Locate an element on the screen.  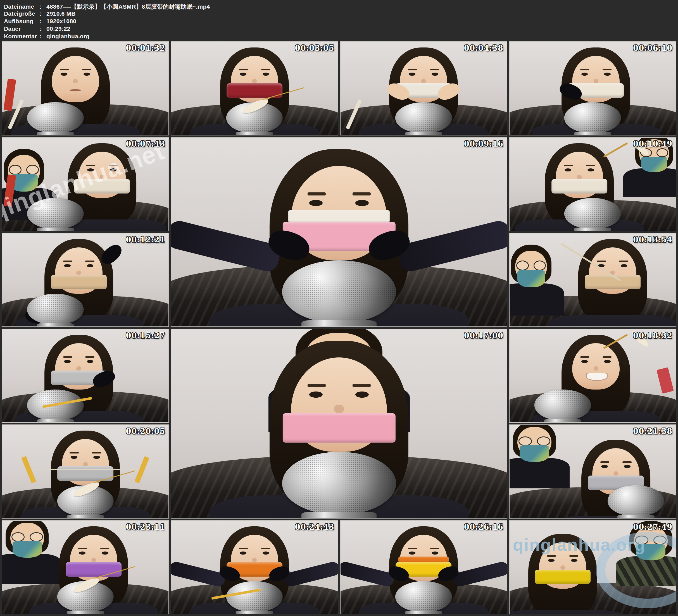
video-thumbnail: 00:06:10 is located at coordinates (593, 88).